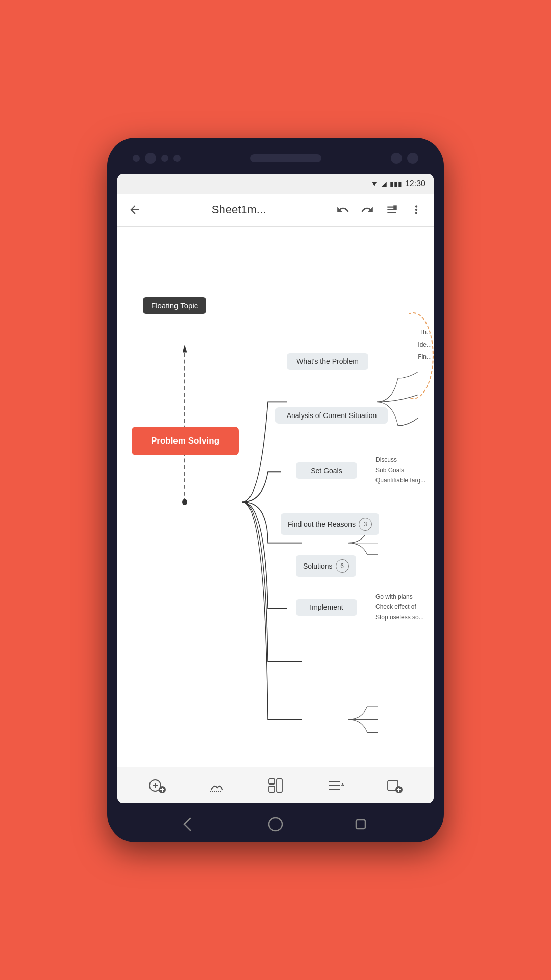  What do you see at coordinates (374, 184) in the screenshot?
I see `wifi-icon: ▼` at bounding box center [374, 184].